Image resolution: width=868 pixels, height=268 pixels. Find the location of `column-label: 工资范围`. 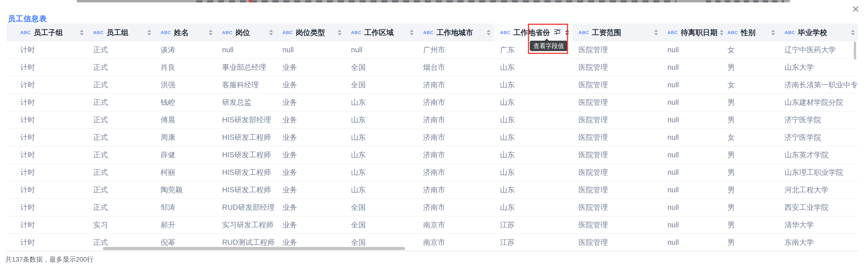

column-label: 工资范围 is located at coordinates (607, 33).